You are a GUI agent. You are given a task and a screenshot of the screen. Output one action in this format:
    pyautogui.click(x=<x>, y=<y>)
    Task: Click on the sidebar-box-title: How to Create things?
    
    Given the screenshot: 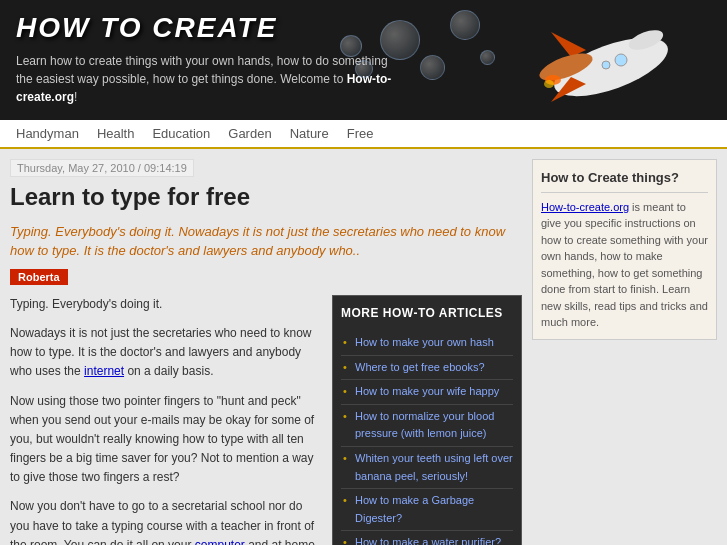 What is the action you would take?
    pyautogui.click(x=624, y=180)
    